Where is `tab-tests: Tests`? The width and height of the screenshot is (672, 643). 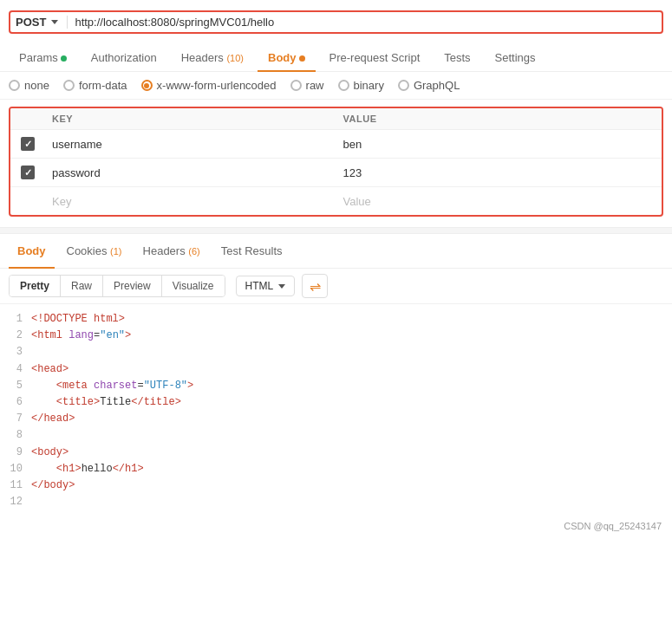 tab-tests: Tests is located at coordinates (457, 57).